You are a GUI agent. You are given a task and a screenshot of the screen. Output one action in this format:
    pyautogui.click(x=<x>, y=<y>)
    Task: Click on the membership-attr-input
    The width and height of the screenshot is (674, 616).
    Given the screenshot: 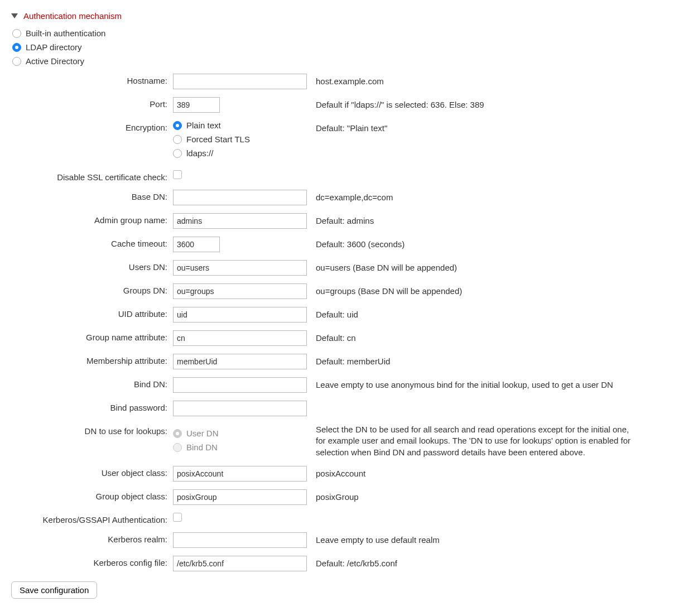 What is the action you would take?
    pyautogui.click(x=240, y=362)
    